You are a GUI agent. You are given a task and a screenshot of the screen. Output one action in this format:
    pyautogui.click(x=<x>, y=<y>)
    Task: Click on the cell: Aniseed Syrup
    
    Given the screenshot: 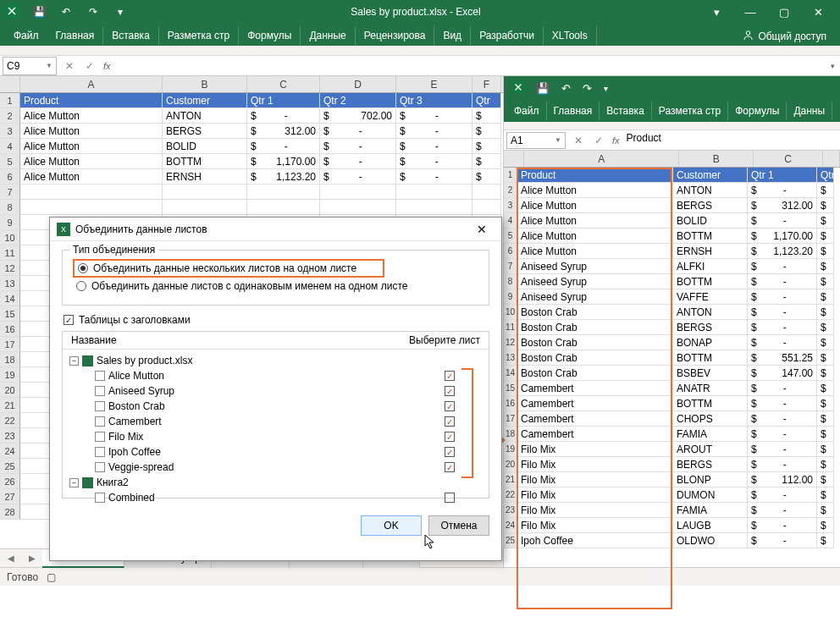 What is the action you would take?
    pyautogui.click(x=595, y=297)
    